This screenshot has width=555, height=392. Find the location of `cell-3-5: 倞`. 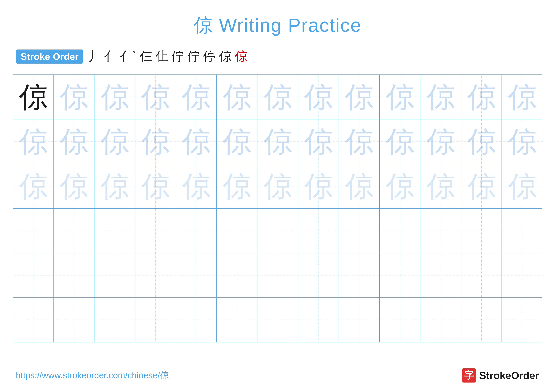

cell-3-5: 倞 is located at coordinates (196, 186).